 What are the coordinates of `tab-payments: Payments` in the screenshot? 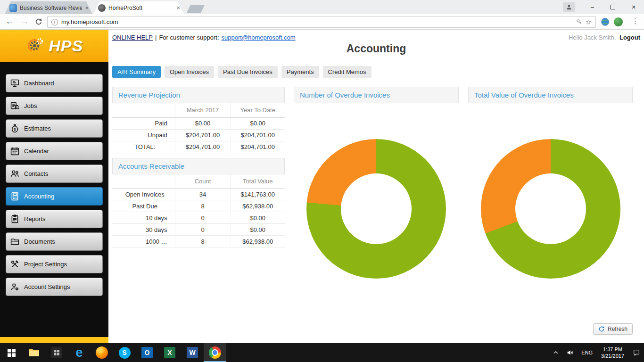 It's located at (300, 72).